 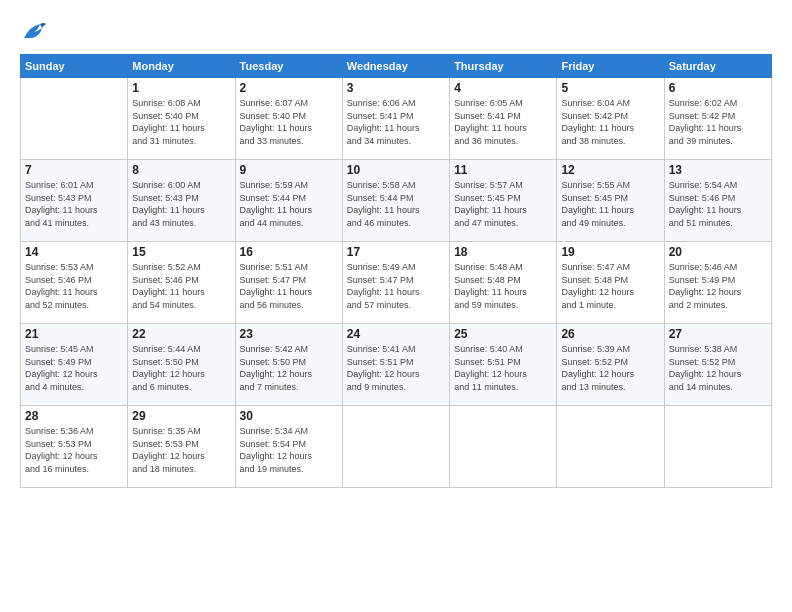 What do you see at coordinates (718, 66) in the screenshot?
I see `weekday-header-saturday: Saturday` at bounding box center [718, 66].